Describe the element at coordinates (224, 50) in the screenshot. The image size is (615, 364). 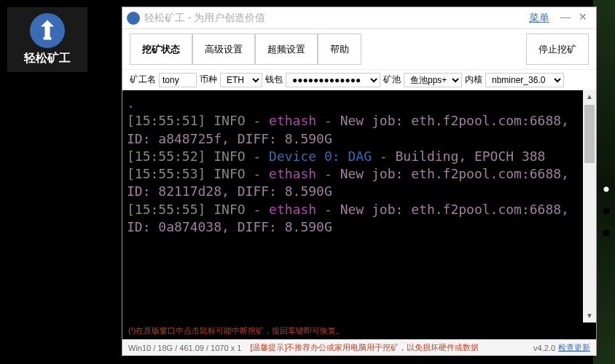
I see `tab-advanced: 高级设置` at that location.